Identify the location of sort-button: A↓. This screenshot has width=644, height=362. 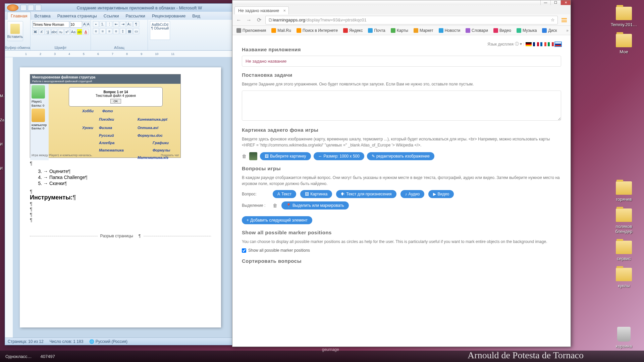
(129, 24).